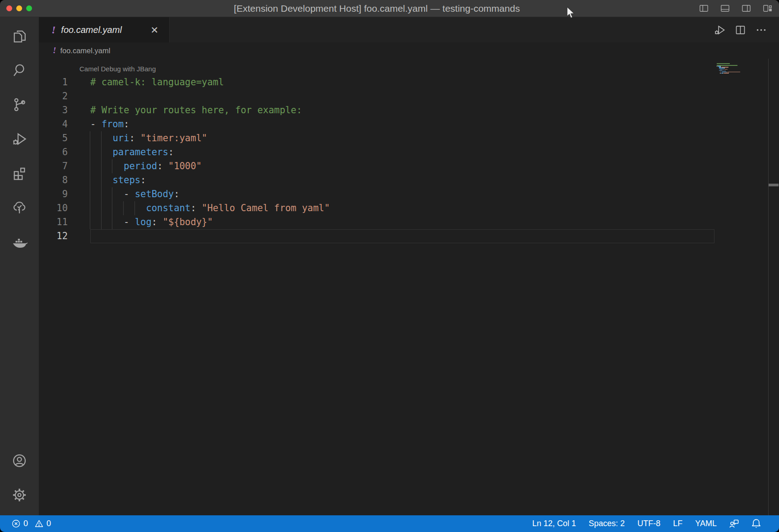  Describe the element at coordinates (409, 97) in the screenshot. I see `code-line-row: 2` at that location.